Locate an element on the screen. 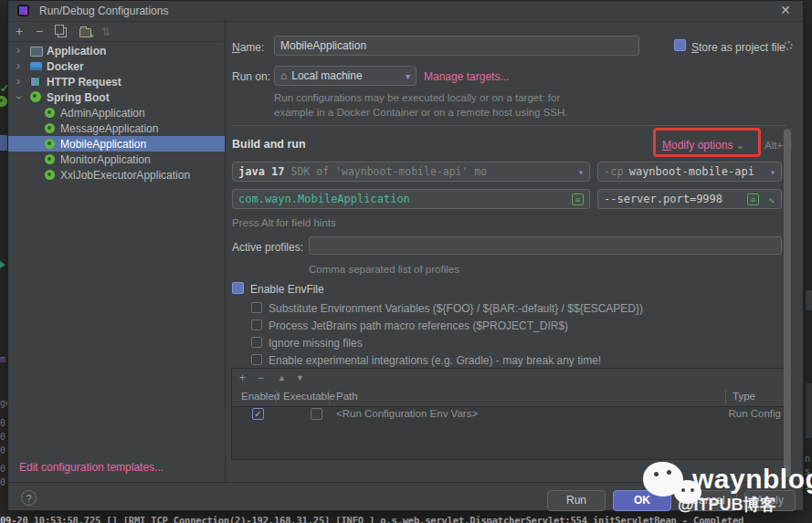  help-button: ? is located at coordinates (29, 498).